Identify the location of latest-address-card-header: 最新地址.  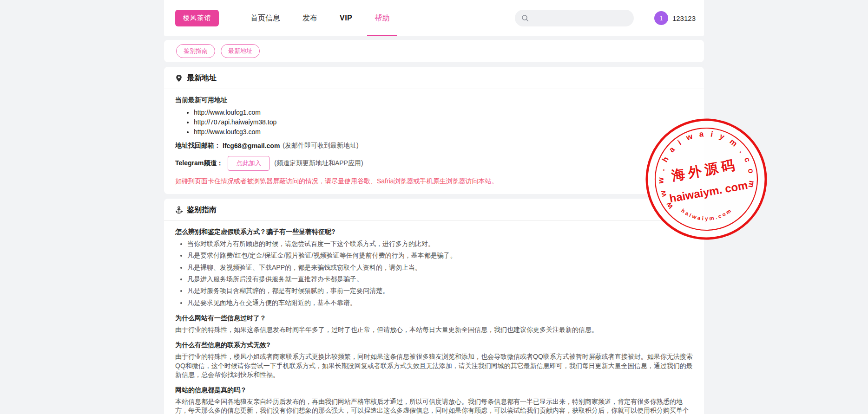
(434, 78).